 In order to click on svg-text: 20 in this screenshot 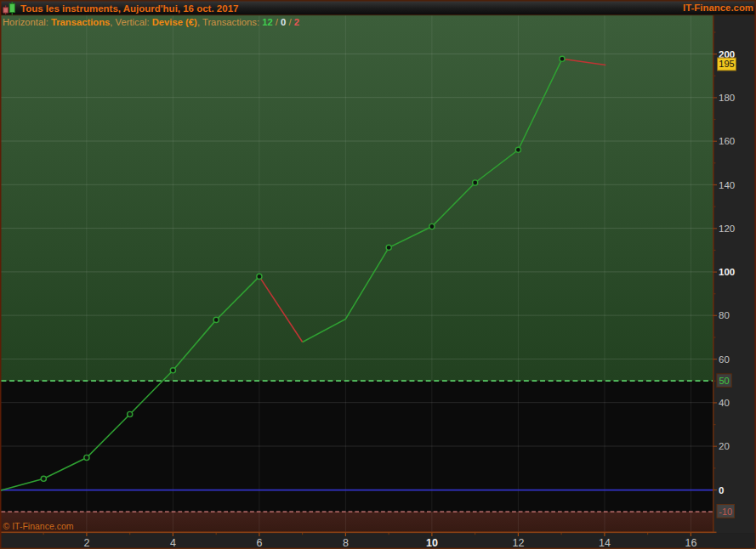, I will do `click(725, 446)`.